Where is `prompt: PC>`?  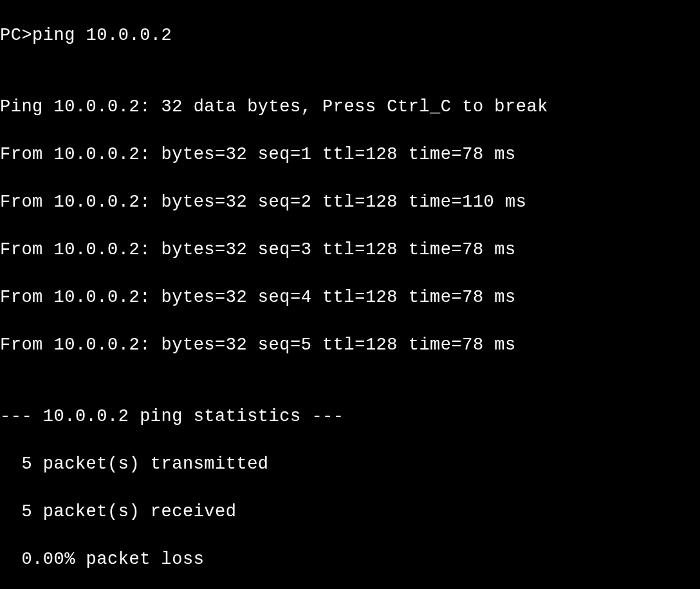
prompt: PC> is located at coordinates (16, 35).